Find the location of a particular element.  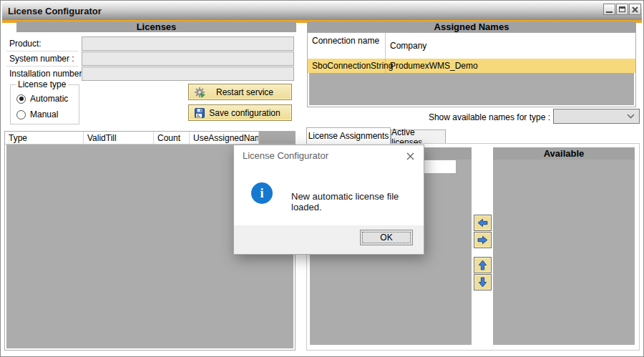

window-controls is located at coordinates (623, 9).